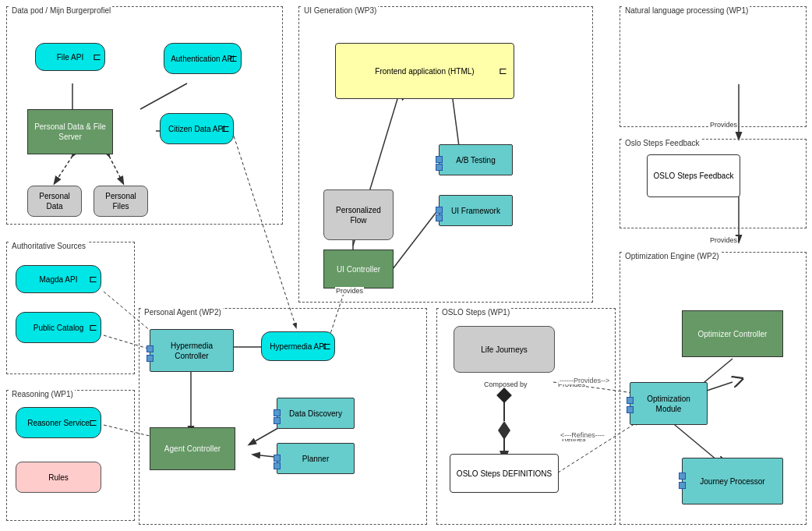 The height and width of the screenshot is (531, 812). I want to click on oslo-steps-feedback-box: OSLO Steps Feedback, so click(694, 176).